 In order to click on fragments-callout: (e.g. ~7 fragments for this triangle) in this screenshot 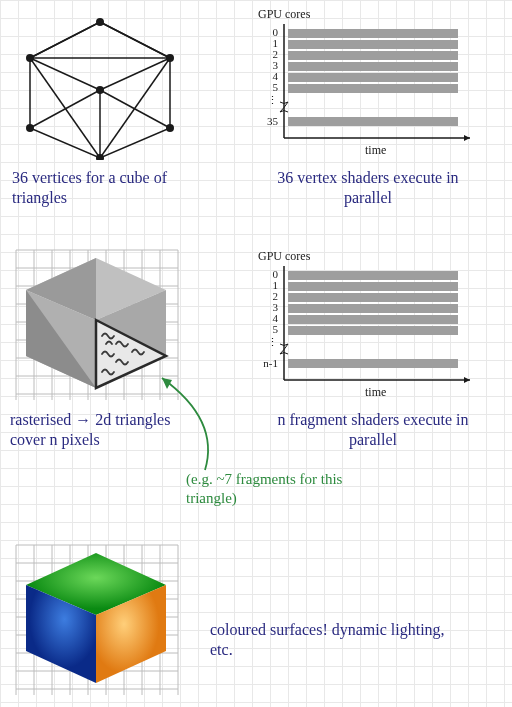, I will do `click(286, 489)`.